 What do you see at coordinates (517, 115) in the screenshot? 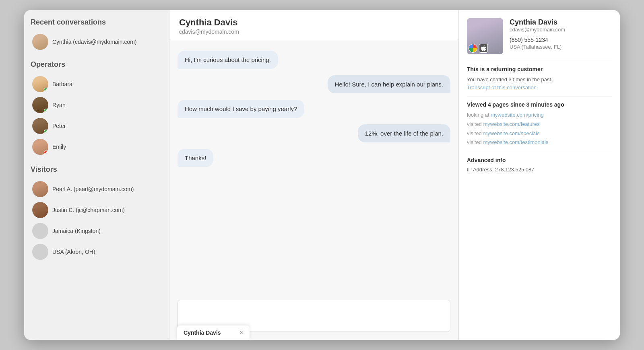
I see `page-link-1: mywebsite.com/pricing` at bounding box center [517, 115].